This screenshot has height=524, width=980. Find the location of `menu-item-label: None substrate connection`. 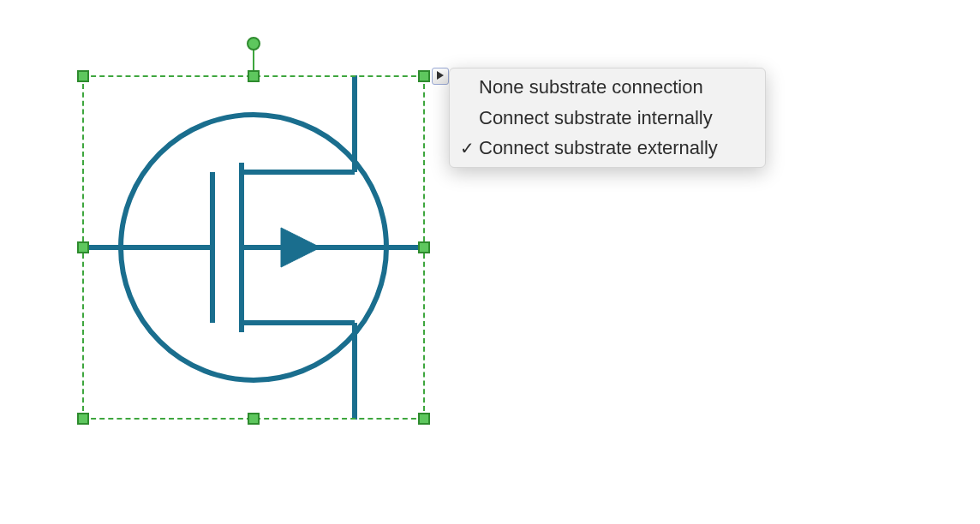

menu-item-label: None substrate connection is located at coordinates (614, 87).